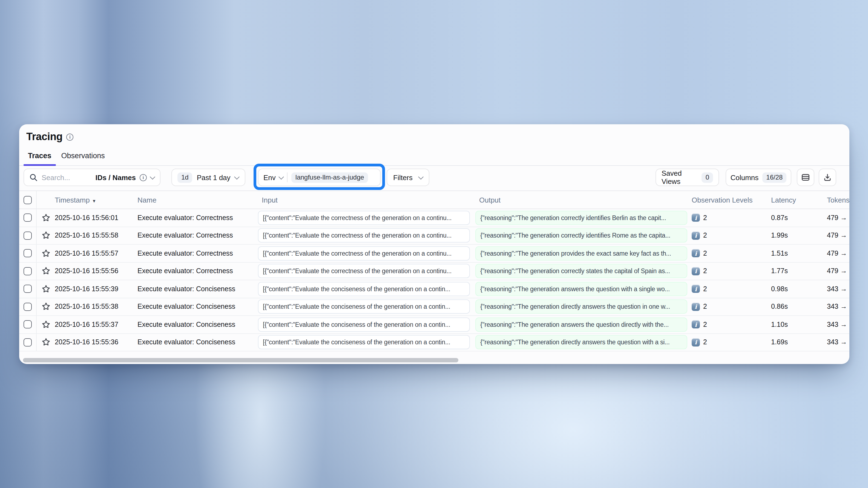 This screenshot has width=868, height=488. What do you see at coordinates (208, 177) in the screenshot?
I see `time-range-select: 1d Past 1 day` at bounding box center [208, 177].